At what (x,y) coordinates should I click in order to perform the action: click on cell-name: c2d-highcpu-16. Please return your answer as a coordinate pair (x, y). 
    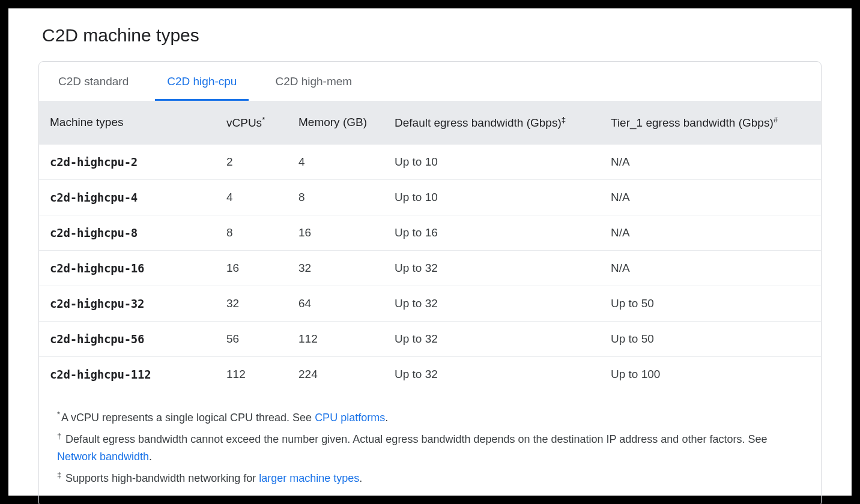
    Looking at the image, I should click on (129, 269).